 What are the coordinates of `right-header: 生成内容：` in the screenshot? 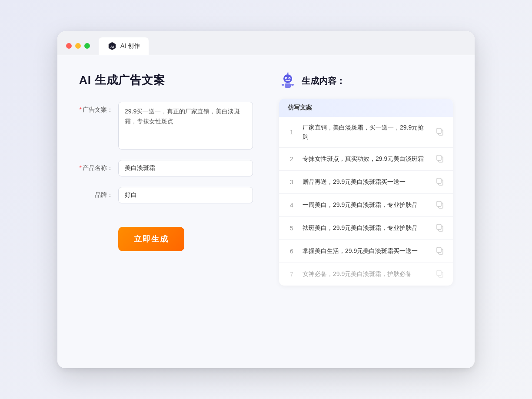 It's located at (366, 81).